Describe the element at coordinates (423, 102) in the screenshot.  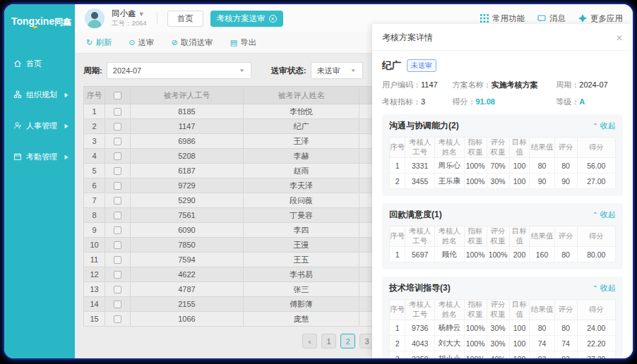
I see `info-value: 3` at that location.